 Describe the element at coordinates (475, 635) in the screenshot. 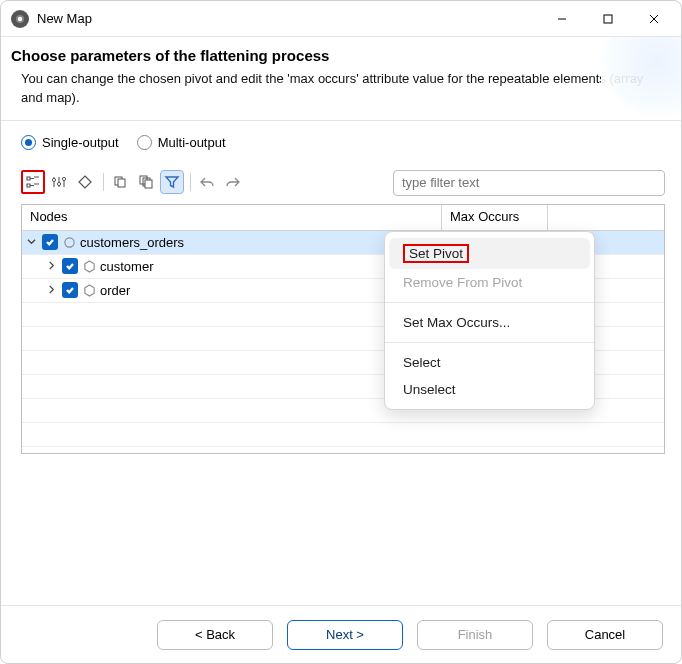

I see `finish-button: Finish` at that location.